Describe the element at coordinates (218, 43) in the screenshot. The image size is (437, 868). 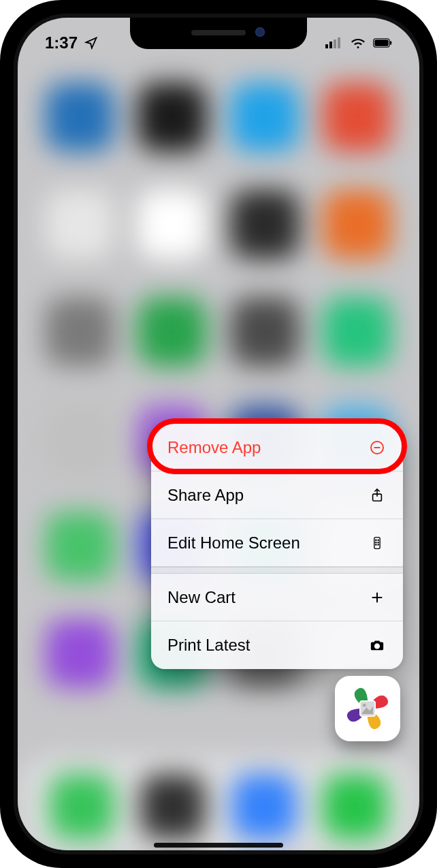
I see `status-bar: 1:37` at that location.